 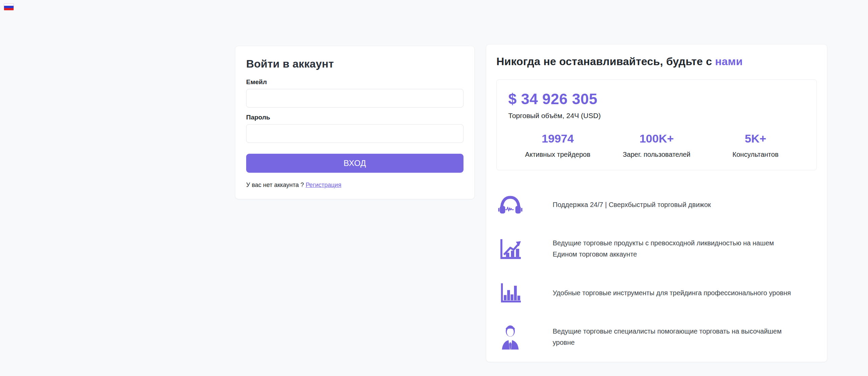 What do you see at coordinates (355, 82) in the screenshot?
I see `email-label: Емейл` at bounding box center [355, 82].